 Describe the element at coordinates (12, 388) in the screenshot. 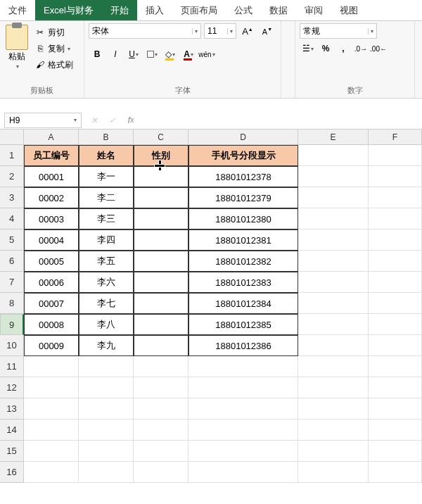

I see `row-header-12: 12` at that location.